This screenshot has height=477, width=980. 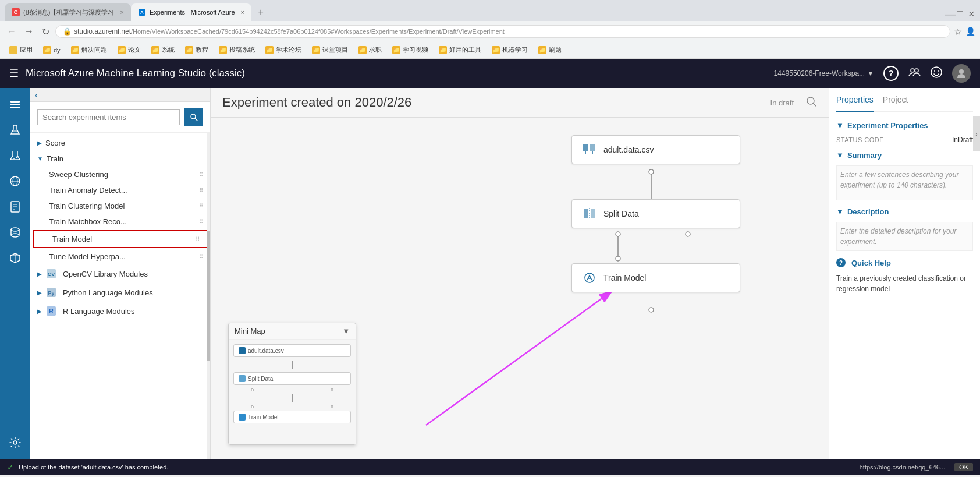 What do you see at coordinates (51, 274) in the screenshot?
I see `opencv-icon: CV` at bounding box center [51, 274].